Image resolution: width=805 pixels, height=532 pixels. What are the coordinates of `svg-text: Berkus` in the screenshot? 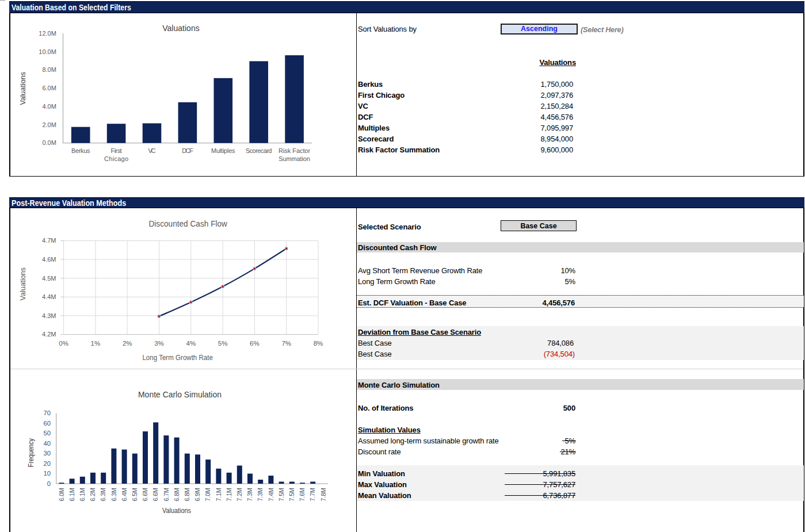 It's located at (81, 151).